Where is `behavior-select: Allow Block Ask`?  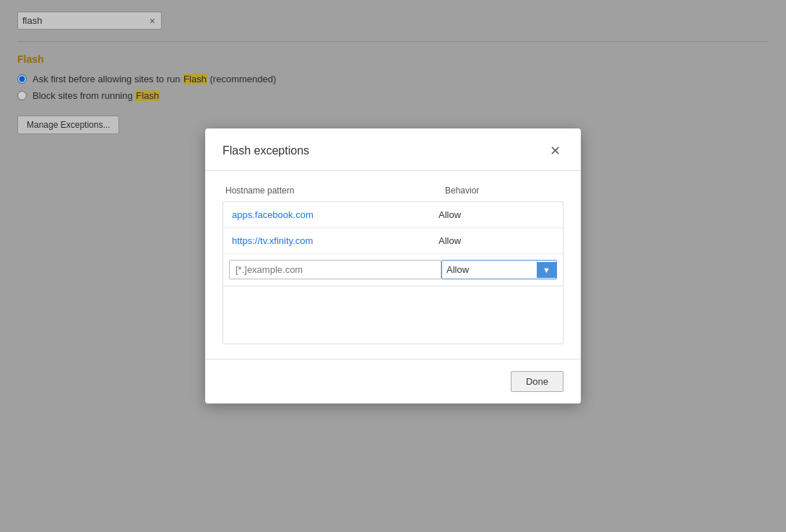 behavior-select: Allow Block Ask is located at coordinates (490, 270).